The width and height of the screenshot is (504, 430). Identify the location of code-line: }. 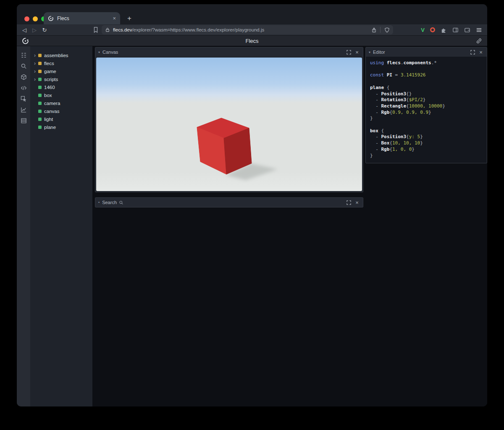
(426, 156).